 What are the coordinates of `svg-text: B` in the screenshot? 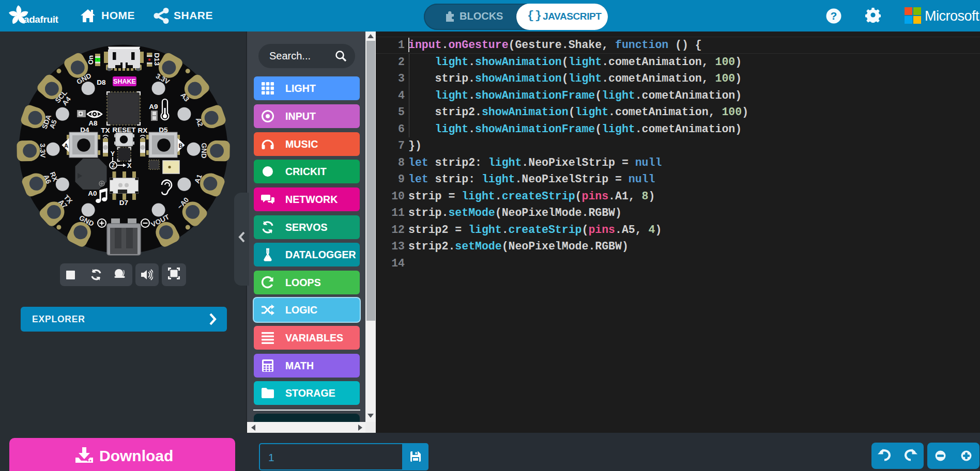 It's located at (181, 146).